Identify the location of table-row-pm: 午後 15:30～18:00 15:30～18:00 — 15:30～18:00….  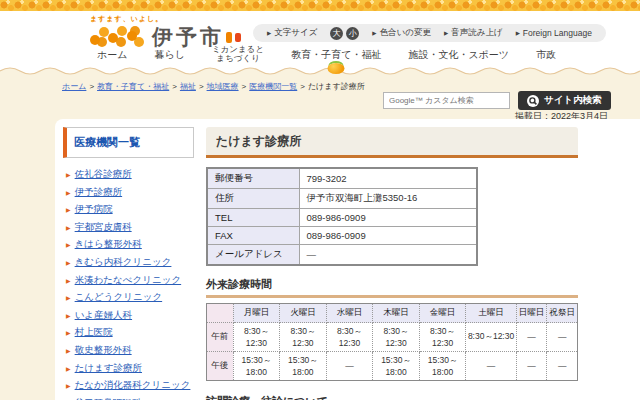
(392, 366).